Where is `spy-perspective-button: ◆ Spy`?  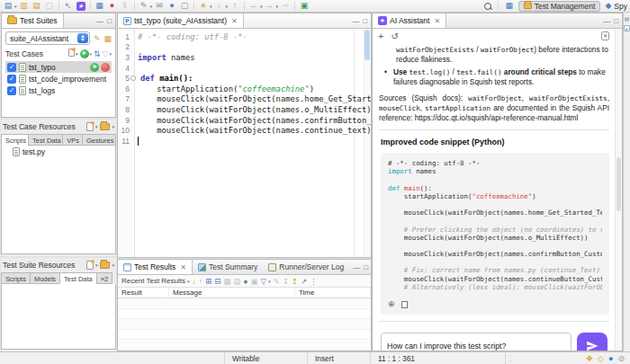 spy-perspective-button: ◆ Spy is located at coordinates (616, 5).